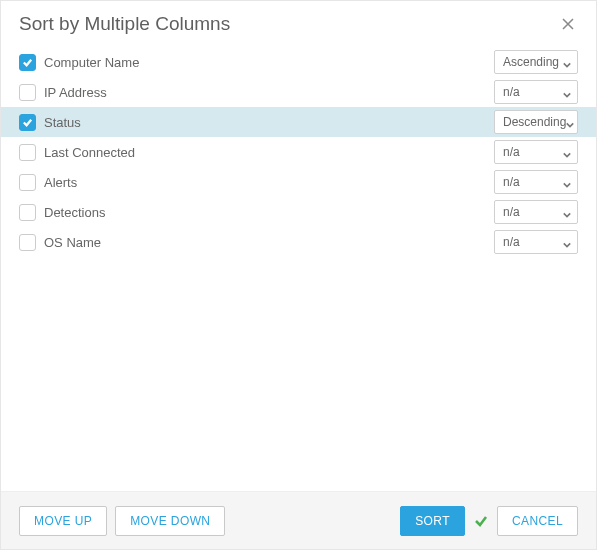 Image resolution: width=597 pixels, height=550 pixels. I want to click on dialog-title: Sort by Multiple Columns, so click(124, 24).